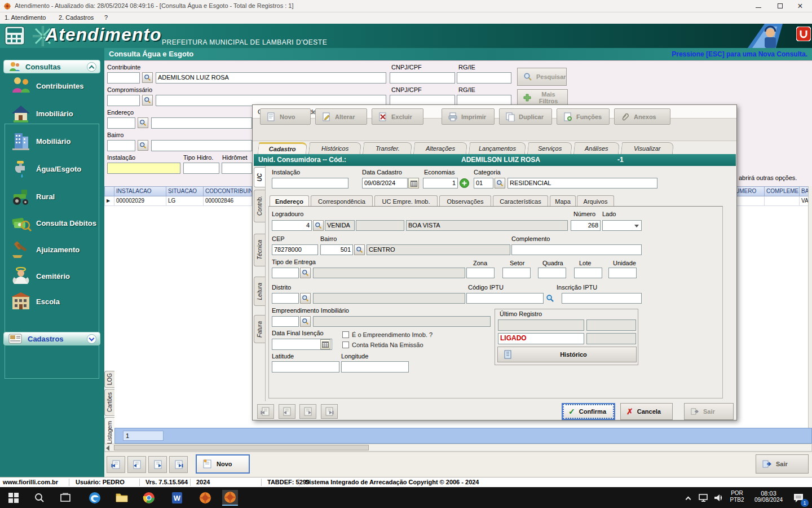  Describe the element at coordinates (505, 298) in the screenshot. I see `dlg-codigo-iptu-input` at that location.